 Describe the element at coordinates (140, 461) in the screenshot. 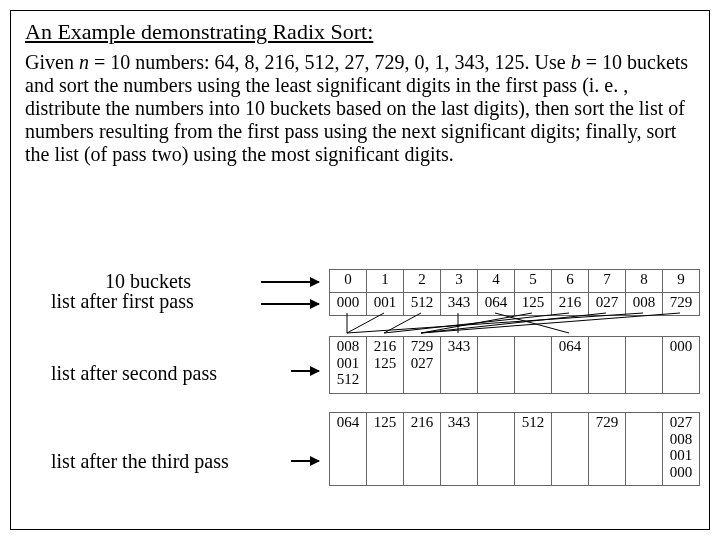

I see `label-pass3: list after the third pass` at that location.